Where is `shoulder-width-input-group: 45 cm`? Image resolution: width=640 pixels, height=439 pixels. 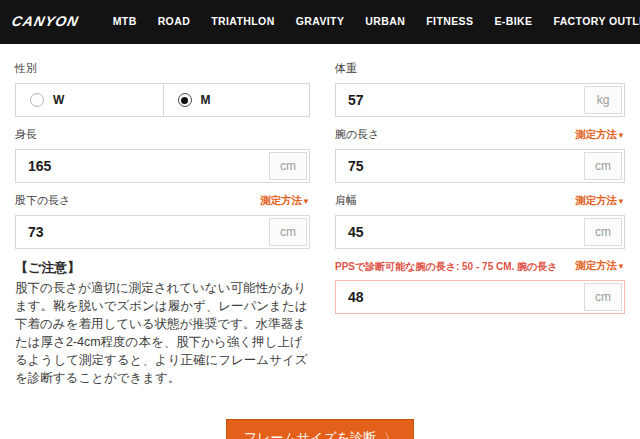
shoulder-width-input-group: 45 cm is located at coordinates (480, 232).